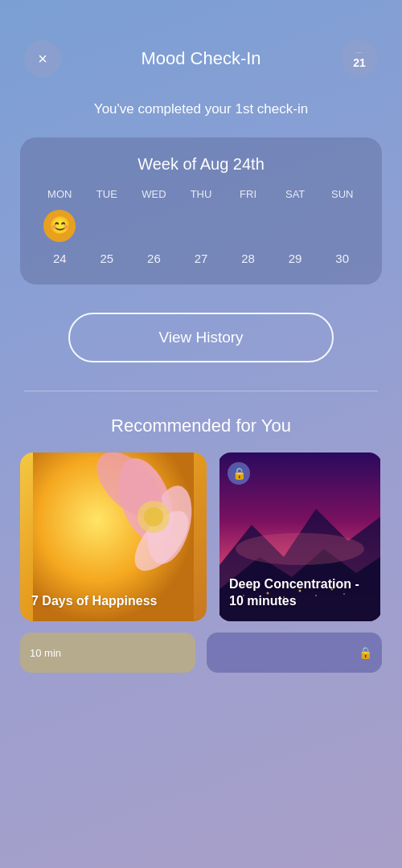 The height and width of the screenshot is (868, 402). What do you see at coordinates (201, 59) in the screenshot?
I see `page-title: Mood Check-In` at bounding box center [201, 59].